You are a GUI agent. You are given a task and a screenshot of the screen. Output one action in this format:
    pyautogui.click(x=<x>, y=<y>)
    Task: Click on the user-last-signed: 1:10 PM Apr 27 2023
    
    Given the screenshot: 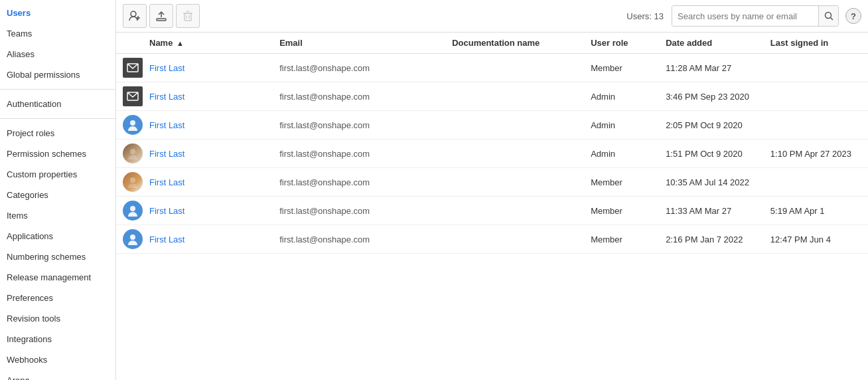 What is the action you would take?
    pyautogui.click(x=816, y=154)
    